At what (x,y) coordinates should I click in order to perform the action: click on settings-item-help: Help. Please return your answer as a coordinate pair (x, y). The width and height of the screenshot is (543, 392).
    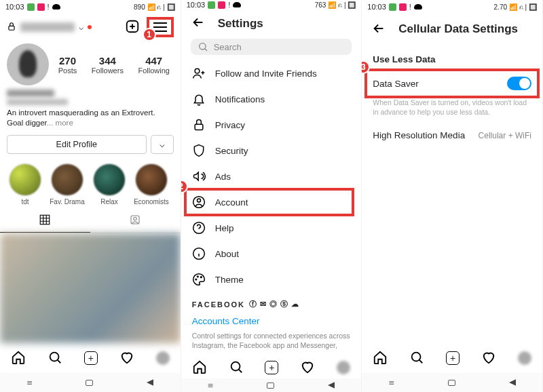
    Looking at the image, I should click on (272, 228).